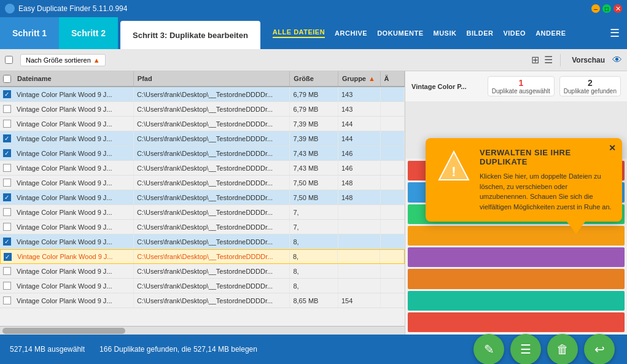 This screenshot has height=364, width=627. What do you see at coordinates (489, 349) in the screenshot?
I see `edit-button: ✎` at bounding box center [489, 349].